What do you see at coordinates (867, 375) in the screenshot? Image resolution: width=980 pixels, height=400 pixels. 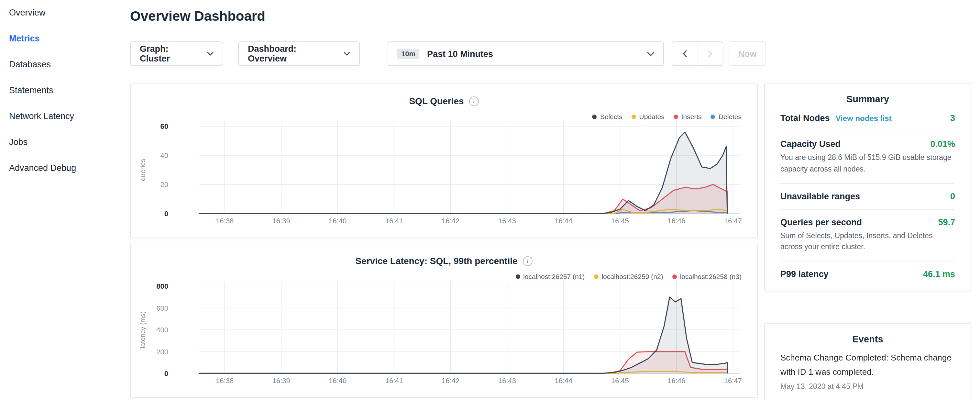 I see `events-list: Schema Change Completed: Schema change w…` at bounding box center [867, 375].